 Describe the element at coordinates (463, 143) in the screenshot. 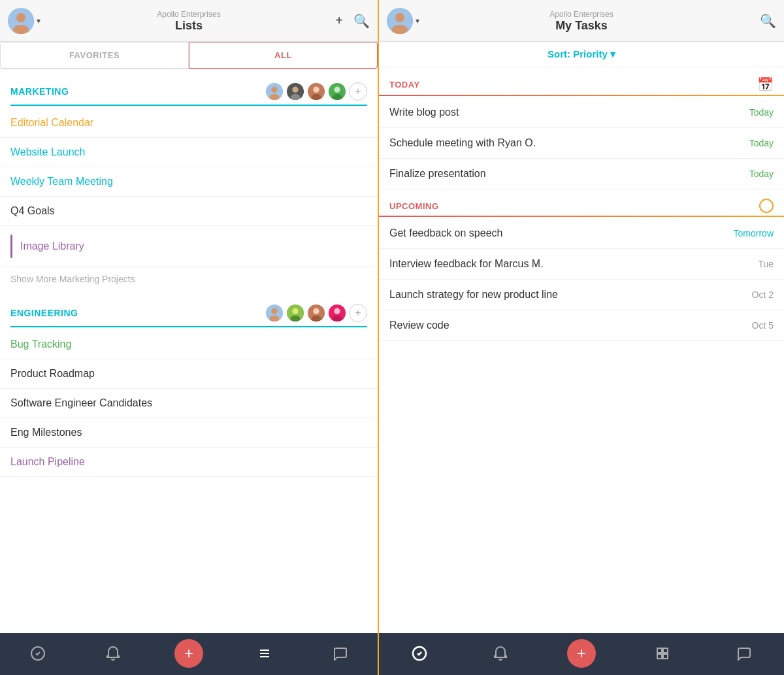

I see `task-name: Schedule meeting with Ryan O.` at that location.